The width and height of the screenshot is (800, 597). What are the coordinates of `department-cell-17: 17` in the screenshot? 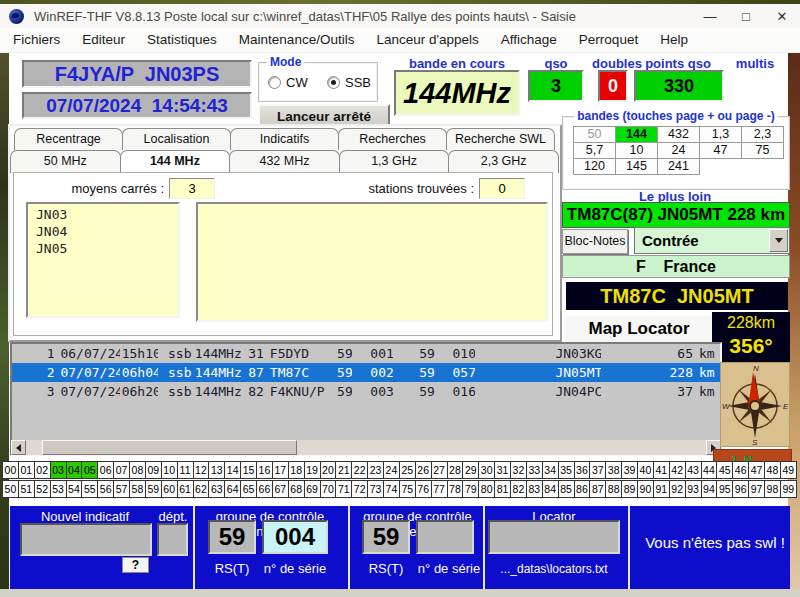 It's located at (280, 470).